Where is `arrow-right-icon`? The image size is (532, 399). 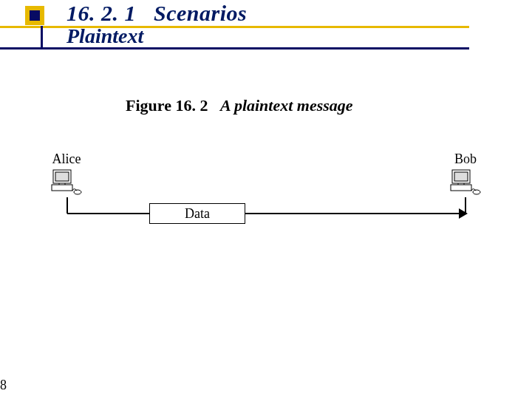 arrow-right-icon is located at coordinates (463, 214).